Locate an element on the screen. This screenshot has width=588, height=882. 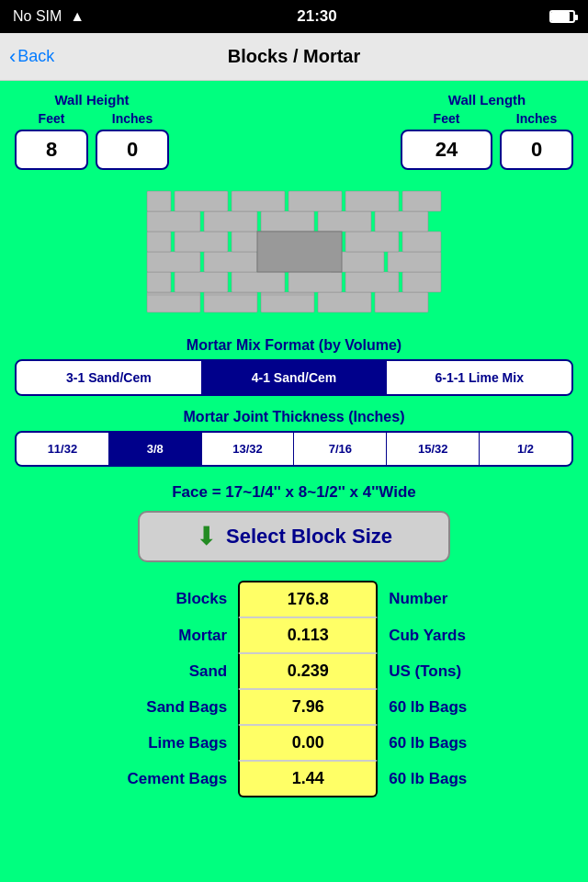
carrier-label: No SIM ▲ is located at coordinates (49, 17).